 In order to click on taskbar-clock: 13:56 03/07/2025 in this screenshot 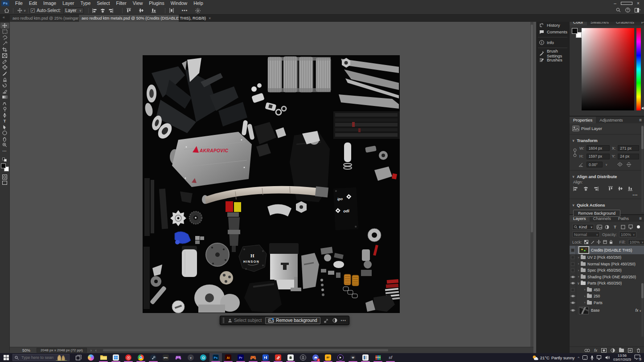, I will do `click(622, 358)`.